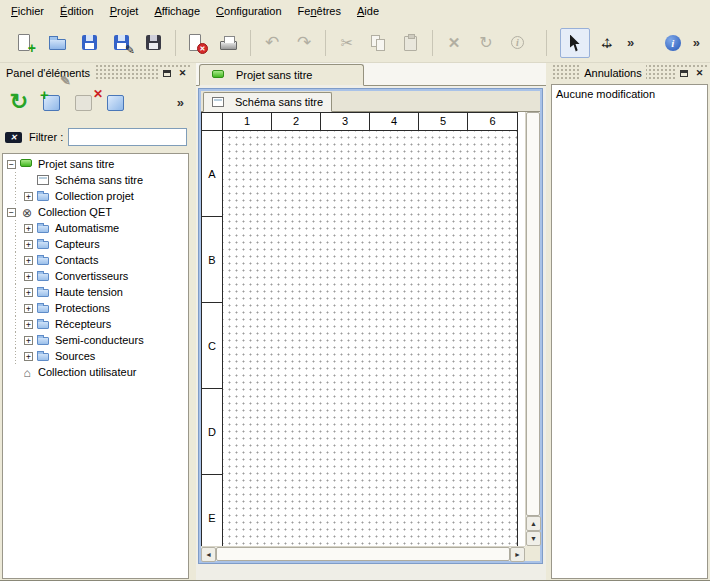  What do you see at coordinates (347, 43) in the screenshot?
I see `cut-button` at bounding box center [347, 43].